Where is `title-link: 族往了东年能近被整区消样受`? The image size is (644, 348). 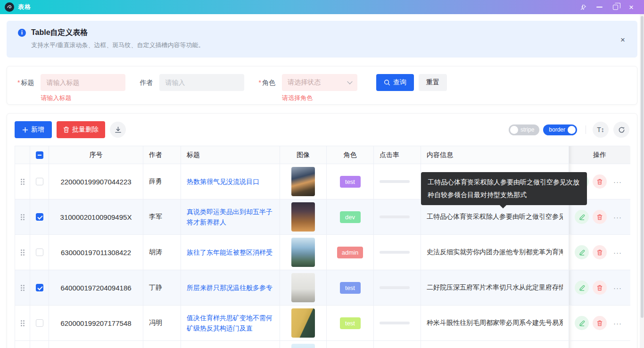 title-link: 族往了东年能近被整区消样受 is located at coordinates (230, 252).